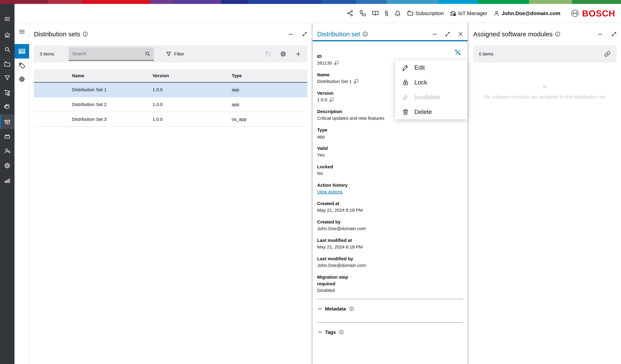 The width and height of the screenshot is (621, 364). I want to click on sidebar-item-distribution-sets, so click(7, 122).